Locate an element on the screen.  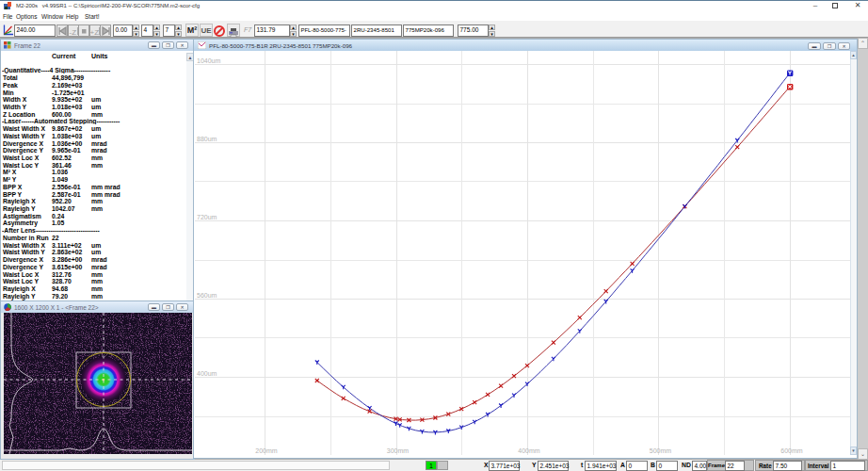
svg-text: 300mm is located at coordinates (398, 450).